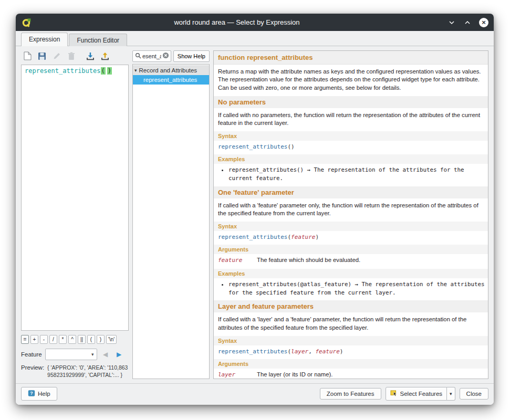 The width and height of the screenshot is (510, 420). What do you see at coordinates (98, 40) in the screenshot?
I see `tab-function-editor: Function Editor` at bounding box center [98, 40].